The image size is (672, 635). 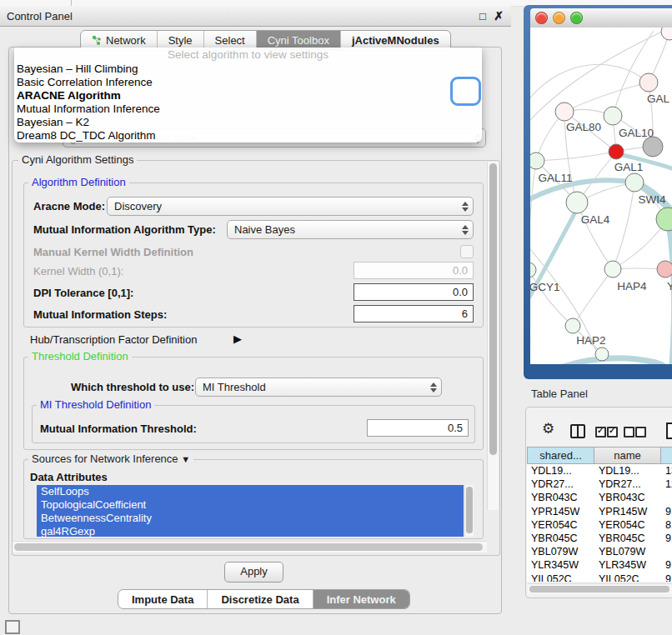 What do you see at coordinates (599, 552) in the screenshot?
I see `table-row: YBL079WYBL079W` at bounding box center [599, 552].